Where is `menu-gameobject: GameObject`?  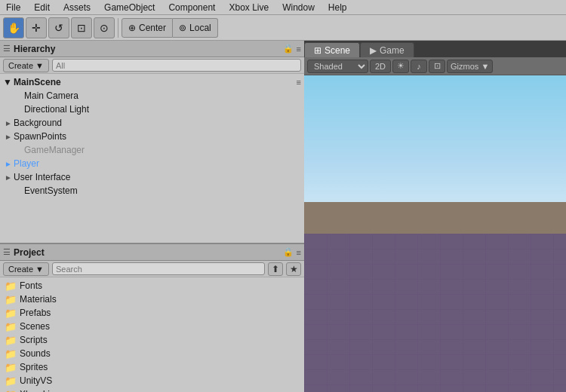 menu-gameobject: GameObject is located at coordinates (130, 8).